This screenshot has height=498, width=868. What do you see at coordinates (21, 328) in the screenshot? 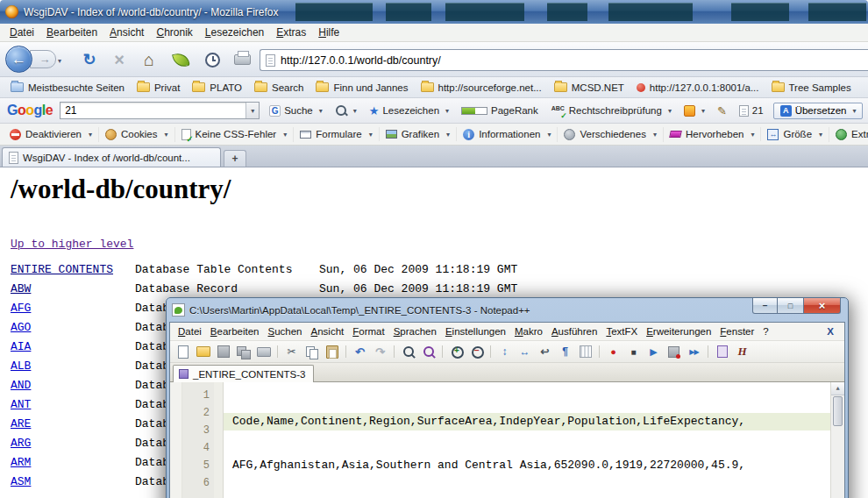
I see `listing-link: AGO` at bounding box center [21, 328].